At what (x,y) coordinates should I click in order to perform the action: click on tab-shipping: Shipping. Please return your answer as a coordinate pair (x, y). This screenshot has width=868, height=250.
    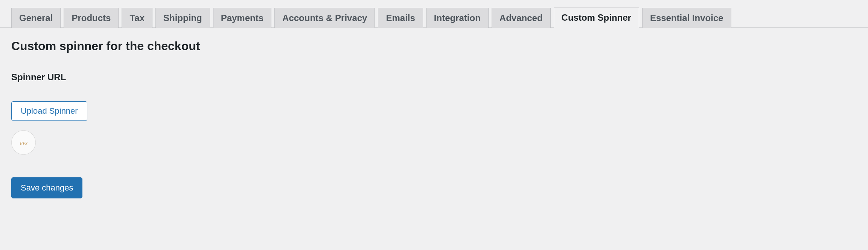
    Looking at the image, I should click on (183, 18).